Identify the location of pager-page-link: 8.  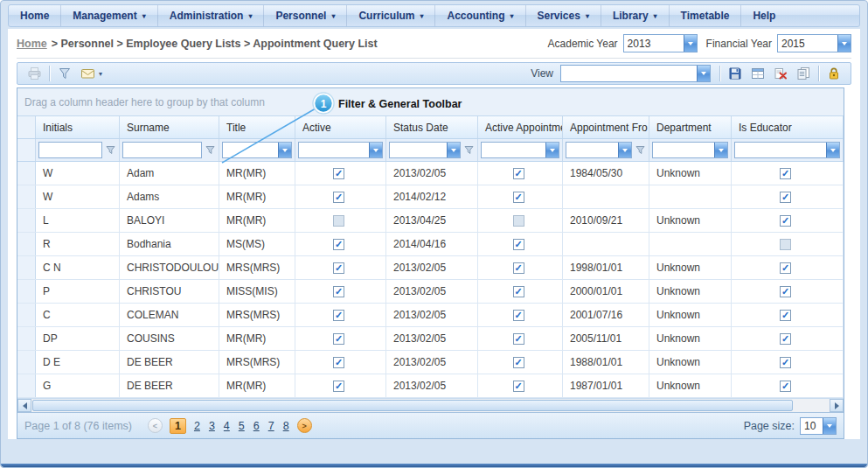
(287, 426).